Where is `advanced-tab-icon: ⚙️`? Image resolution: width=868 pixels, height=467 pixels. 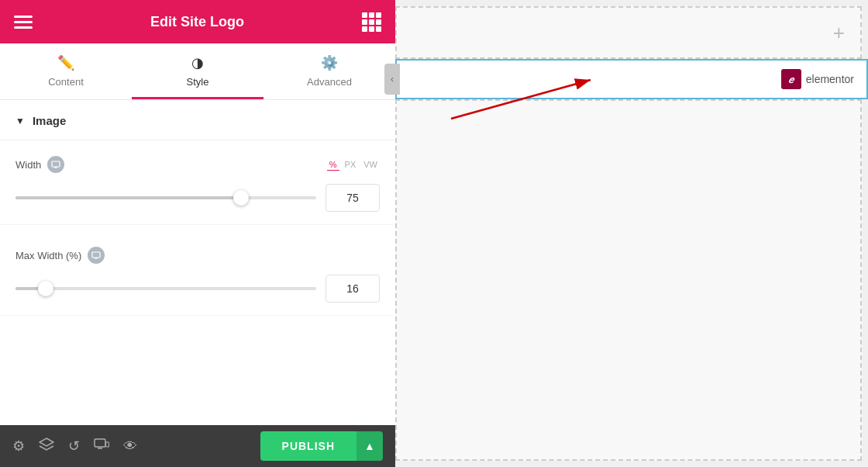
advanced-tab-icon: ⚙️ is located at coordinates (329, 63).